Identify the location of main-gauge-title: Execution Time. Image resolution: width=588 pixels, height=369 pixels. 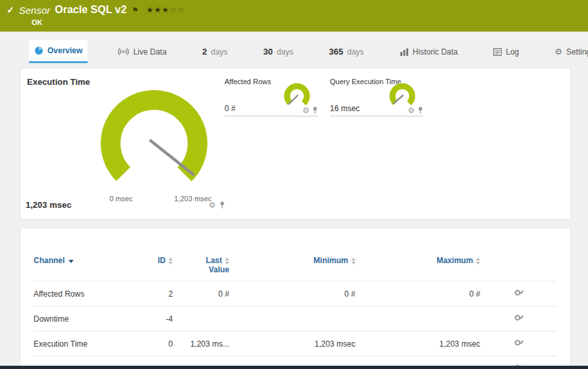
(59, 82).